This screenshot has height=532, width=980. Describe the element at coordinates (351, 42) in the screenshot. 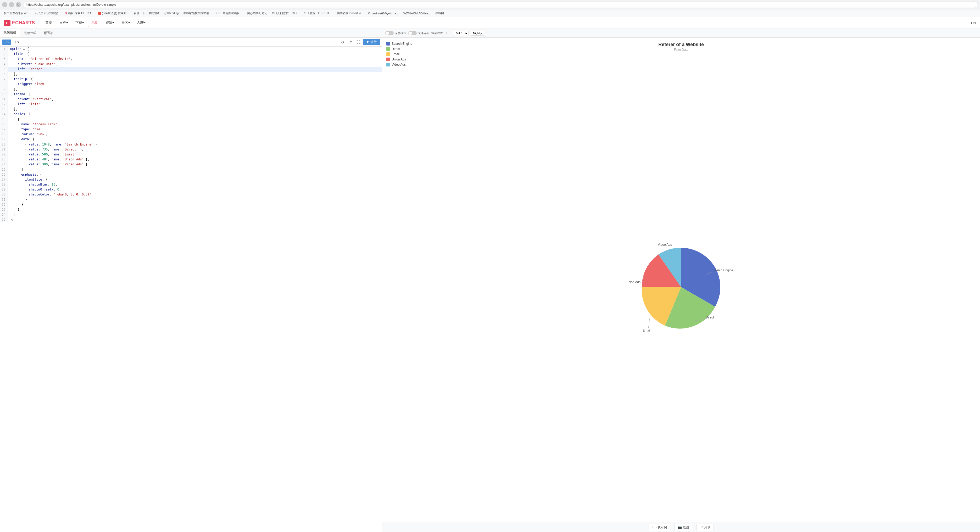

I see `format-icon-btn: ≡` at that location.